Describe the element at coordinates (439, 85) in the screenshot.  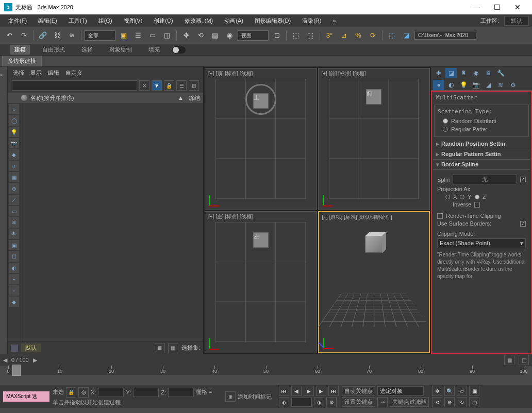
I see `geom-subtab: ●` at that location.